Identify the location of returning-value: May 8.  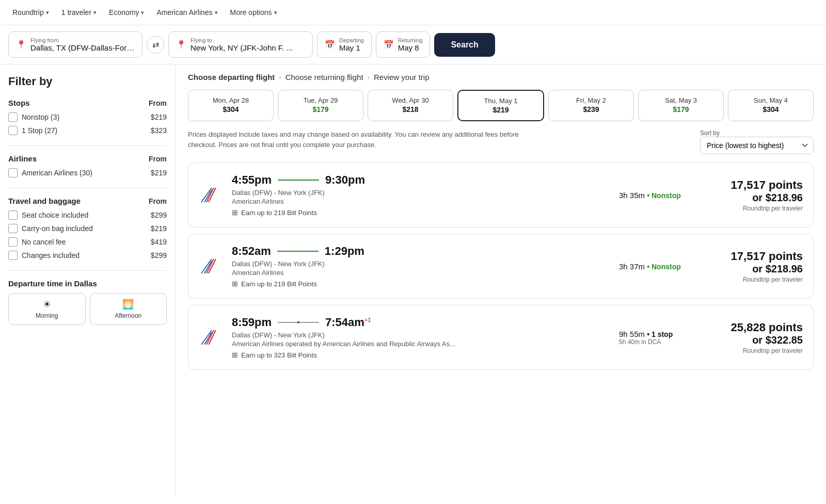
(410, 47).